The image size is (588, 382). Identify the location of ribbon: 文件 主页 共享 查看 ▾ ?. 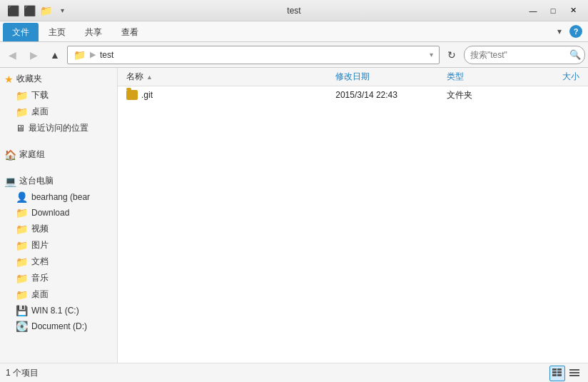
(294, 31).